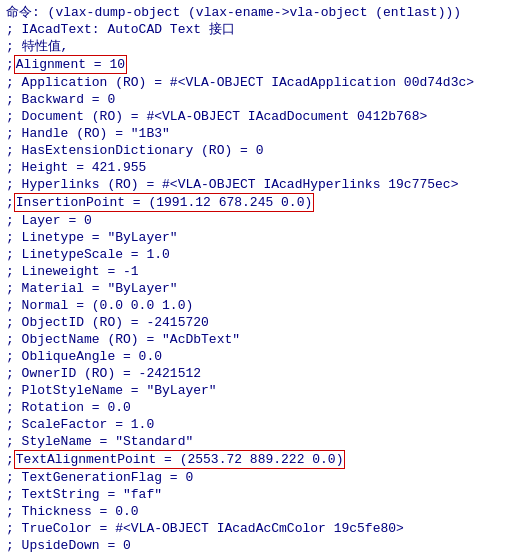 The width and height of the screenshot is (515, 557). What do you see at coordinates (258, 306) in the screenshot?
I see `code-line: ; Normal = (0.0 0.0 1.0)` at bounding box center [258, 306].